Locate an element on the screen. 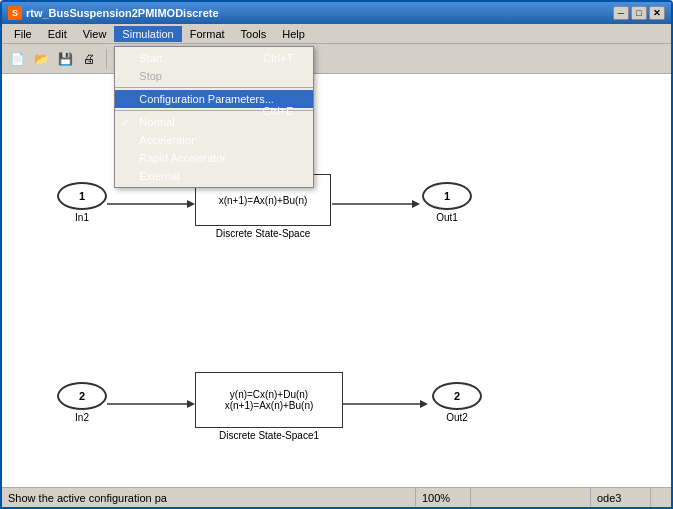  in2-value: 2 is located at coordinates (82, 396).